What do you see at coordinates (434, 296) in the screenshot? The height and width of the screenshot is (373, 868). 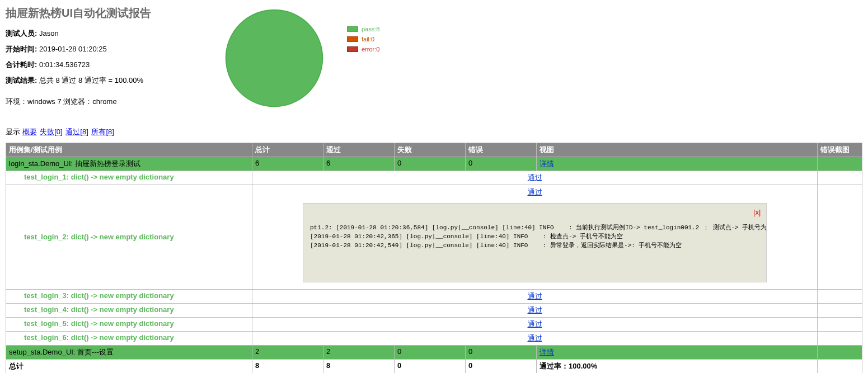 I see `case-row: test_login_3: dict() -> new empty dictio…` at bounding box center [434, 296].